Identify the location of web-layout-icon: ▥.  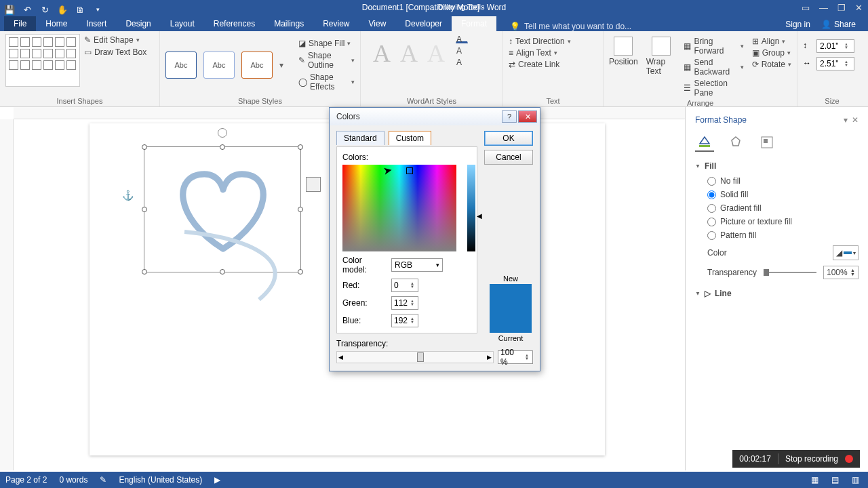
(857, 480).